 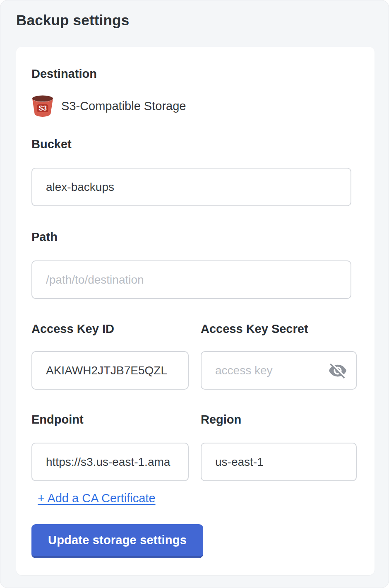 I want to click on access-key-id-input, so click(x=110, y=370).